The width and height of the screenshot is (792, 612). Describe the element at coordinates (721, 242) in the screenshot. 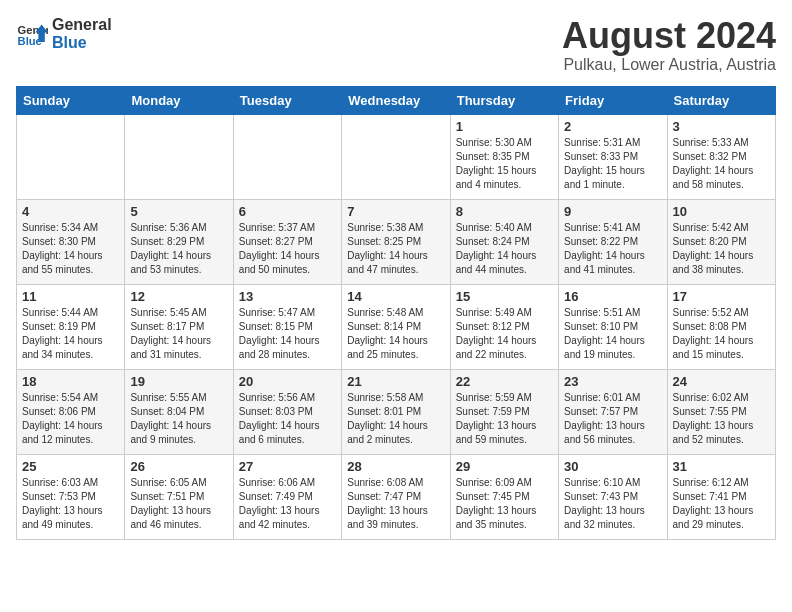

I see `calendar-cell: 10Sunrise: 5:42 AM Sunset: 8:20 PM Dayli…` at that location.